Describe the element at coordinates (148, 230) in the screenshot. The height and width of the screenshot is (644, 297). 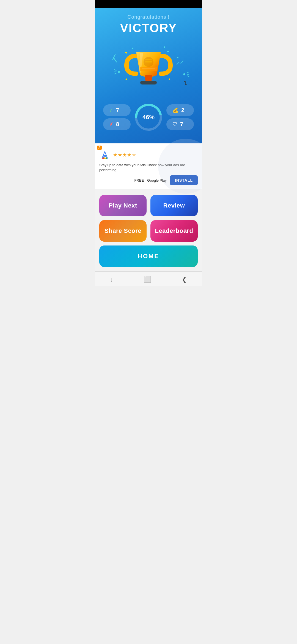
I see `actions-section: Play Next Review Share Score Leaderboard…` at that location.